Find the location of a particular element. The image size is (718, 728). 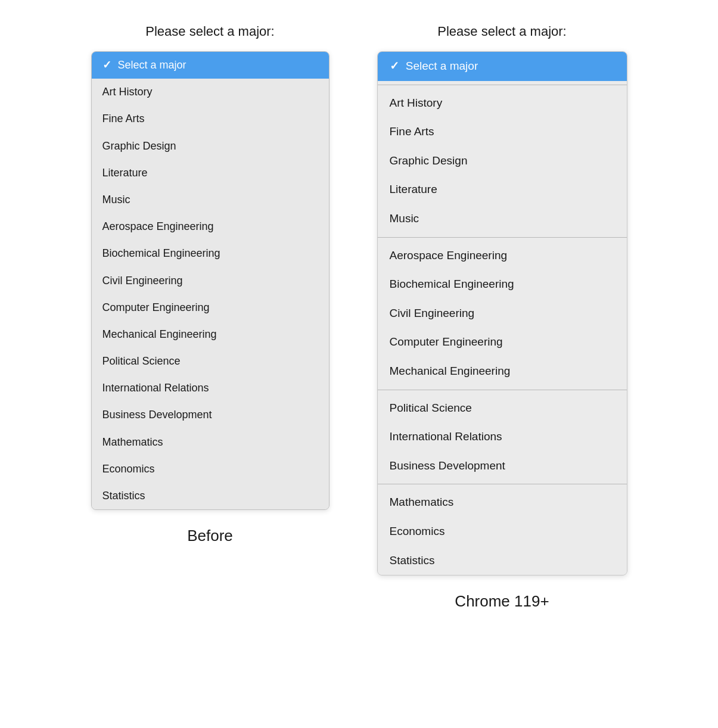

chrome-listbox-item-business-development: Business Development is located at coordinates (502, 466).